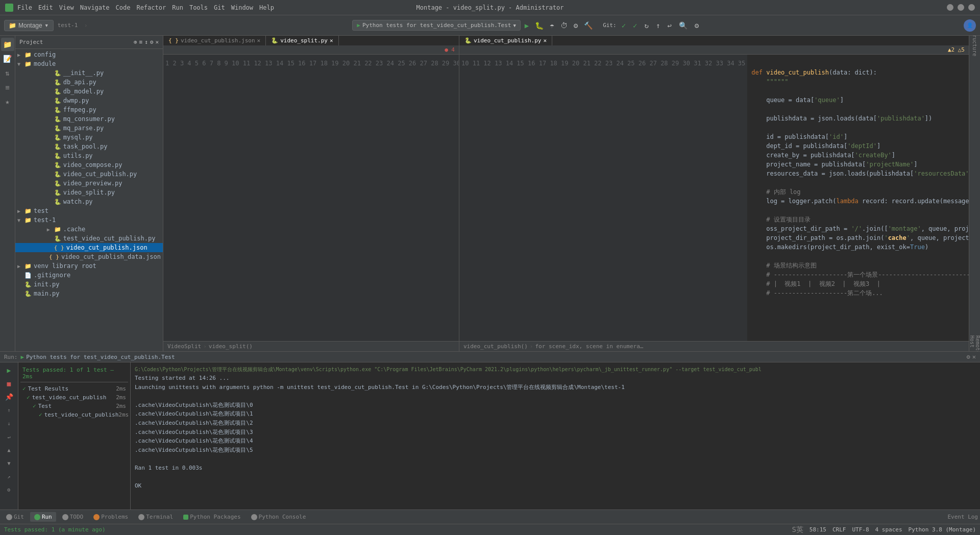  Describe the element at coordinates (669, 26) in the screenshot. I see `git-undo: ↩` at that location.